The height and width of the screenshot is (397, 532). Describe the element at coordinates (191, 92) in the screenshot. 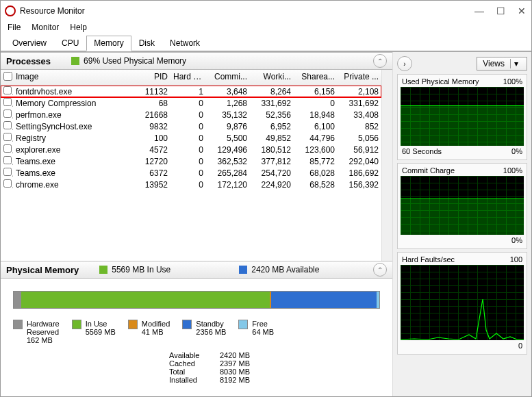

I see `table-row: fontdrvhost.exe1113213,6488,2646,1562,10…` at that location.